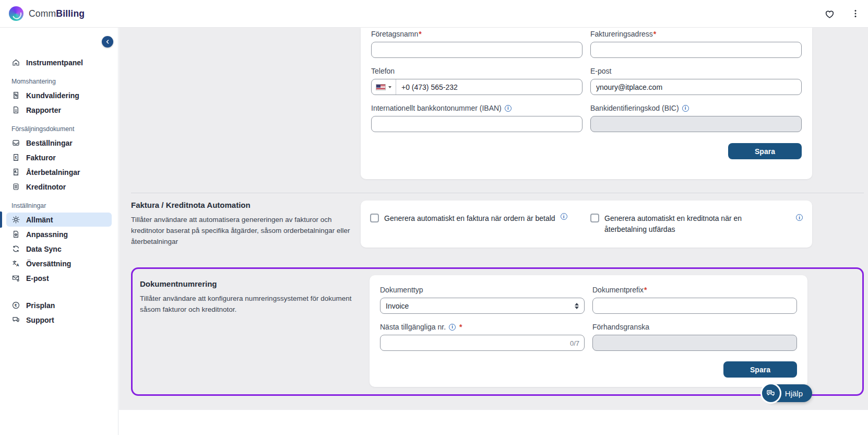 The height and width of the screenshot is (435, 868). What do you see at coordinates (482, 306) in the screenshot?
I see `document-type-select: Invoice` at bounding box center [482, 306].